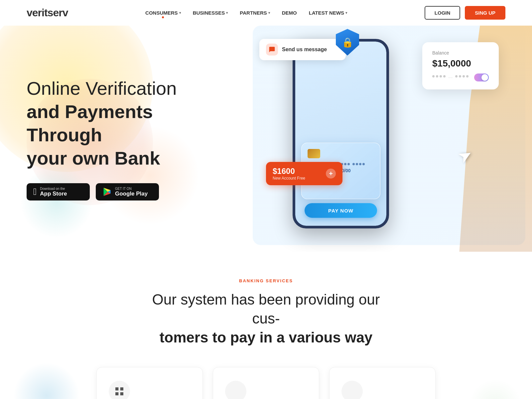 The width and height of the screenshot is (532, 399). I want to click on login-button: LOGIN, so click(443, 13).